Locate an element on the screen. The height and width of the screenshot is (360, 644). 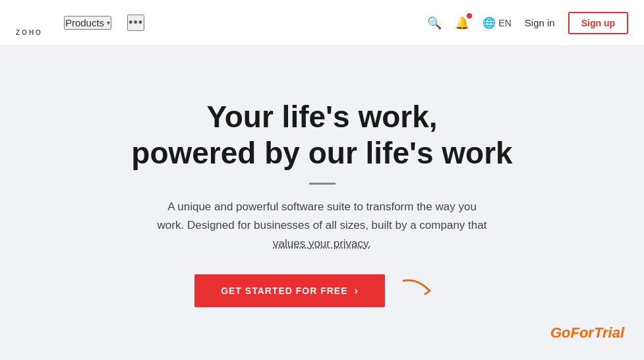
notification-badge is located at coordinates (469, 16).